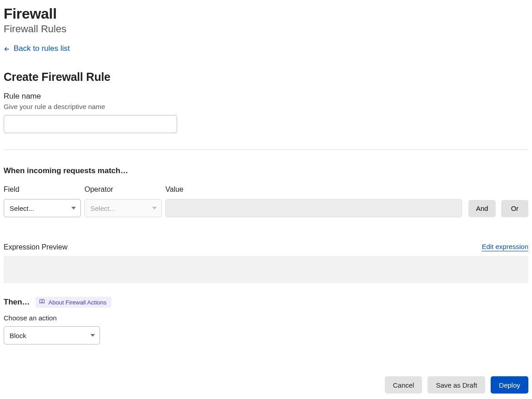 This screenshot has height=399, width=532. What do you see at coordinates (266, 14) in the screenshot?
I see `page-title: Firewall` at bounding box center [266, 14].